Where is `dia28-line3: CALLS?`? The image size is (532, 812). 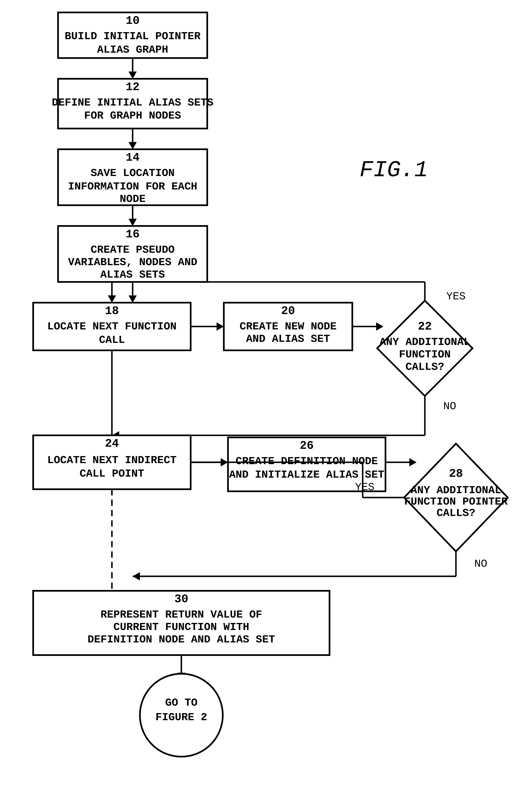 dia28-line3: CALLS? is located at coordinates (456, 513).